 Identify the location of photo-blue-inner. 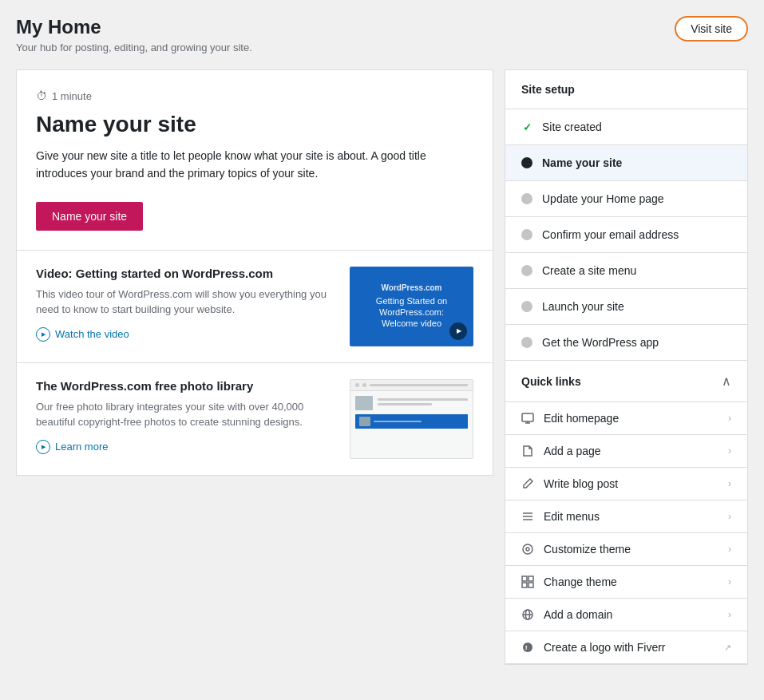
(390, 421).